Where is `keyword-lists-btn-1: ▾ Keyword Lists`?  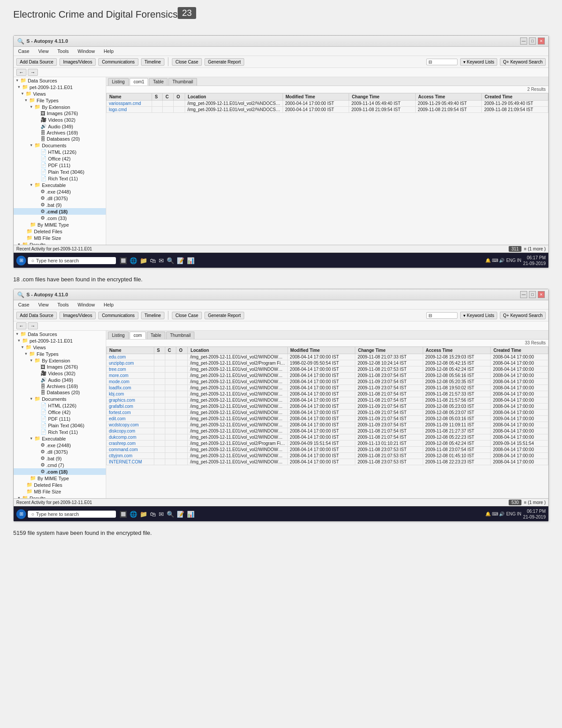 keyword-lists-btn-1: ▾ Keyword Lists is located at coordinates (479, 62).